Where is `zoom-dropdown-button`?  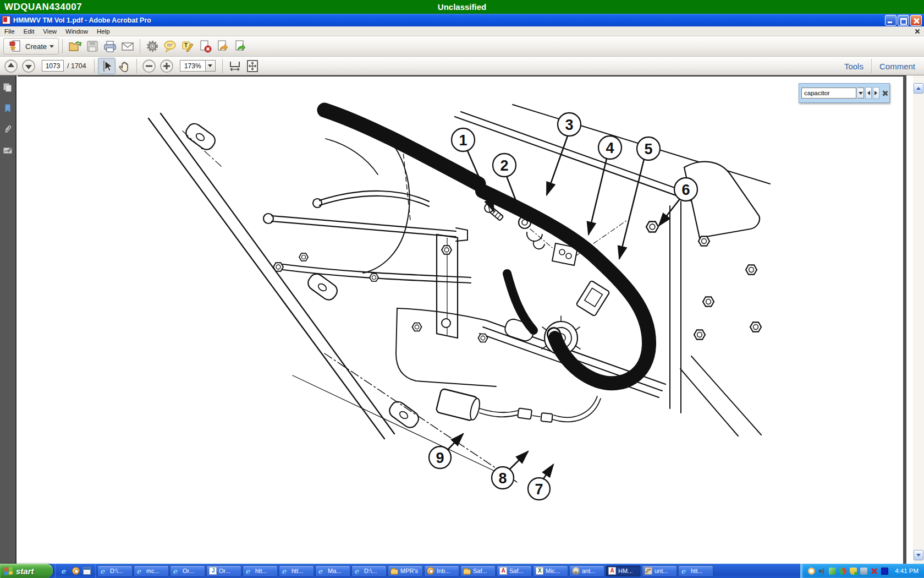 zoom-dropdown-button is located at coordinates (210, 66).